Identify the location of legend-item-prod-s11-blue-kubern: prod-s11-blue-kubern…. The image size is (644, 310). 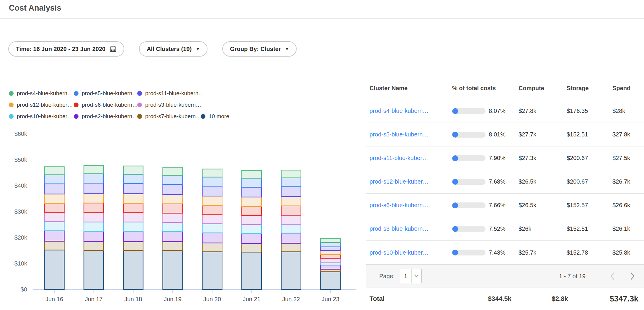
(169, 93).